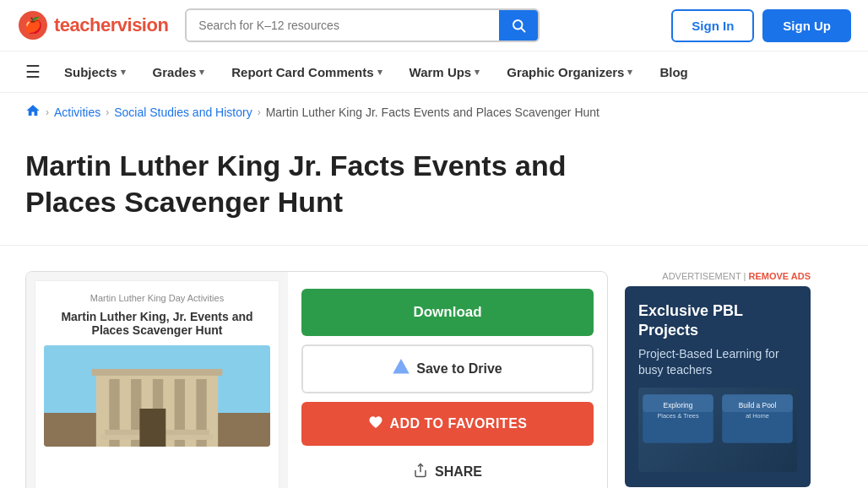  What do you see at coordinates (33, 111) in the screenshot?
I see `breadcrumb-home` at bounding box center [33, 111].